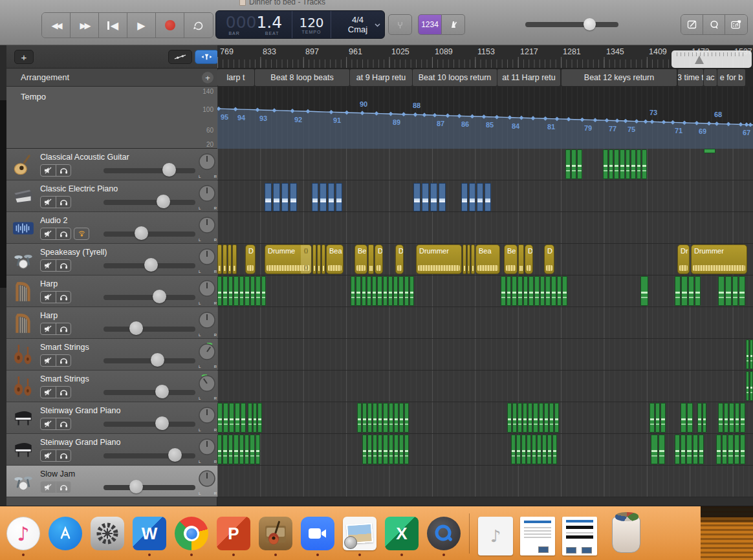 This screenshot has height=560, width=753. I want to click on cycle-button, so click(199, 25).